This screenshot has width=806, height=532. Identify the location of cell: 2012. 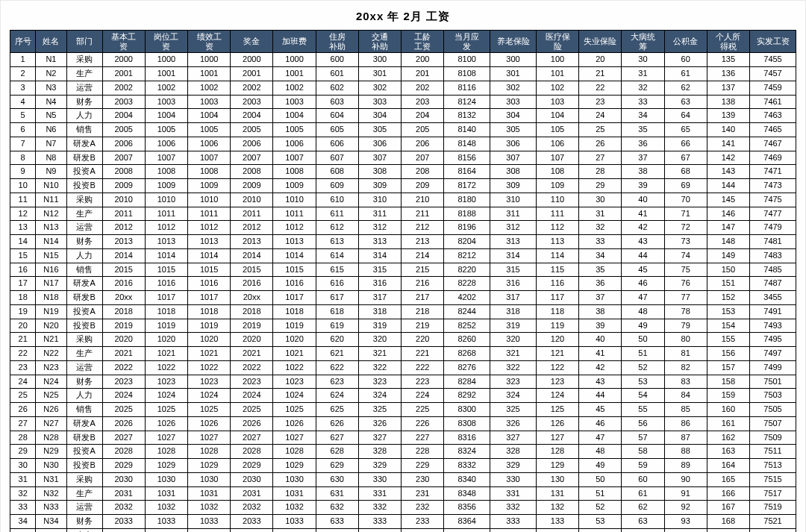
(124, 228).